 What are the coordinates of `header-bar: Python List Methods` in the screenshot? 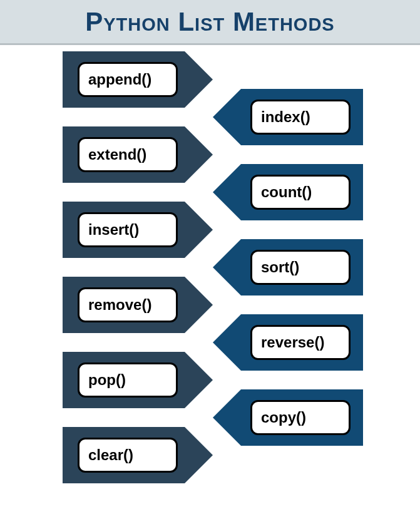 It's located at (210, 23).